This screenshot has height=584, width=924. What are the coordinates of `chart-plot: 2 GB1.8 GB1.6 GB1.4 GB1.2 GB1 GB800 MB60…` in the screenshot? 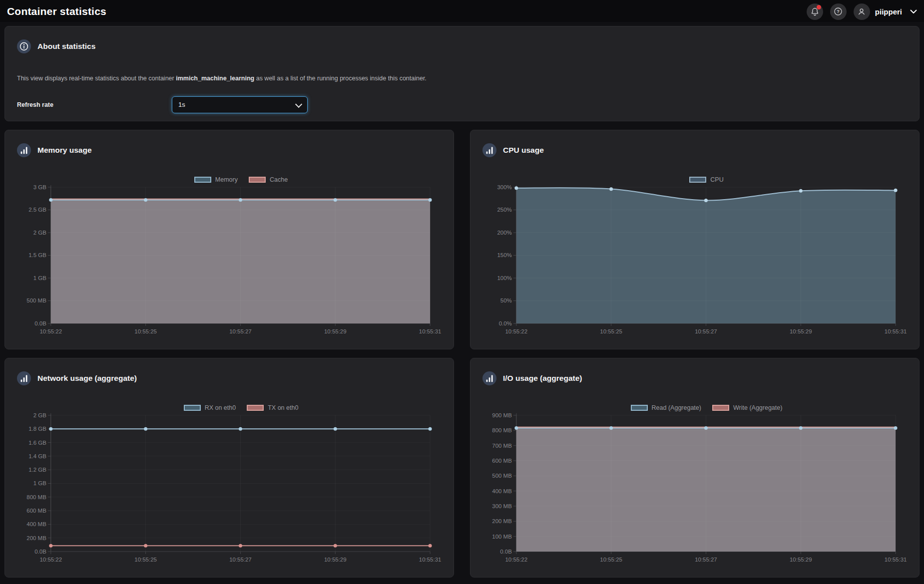 It's located at (229, 494).